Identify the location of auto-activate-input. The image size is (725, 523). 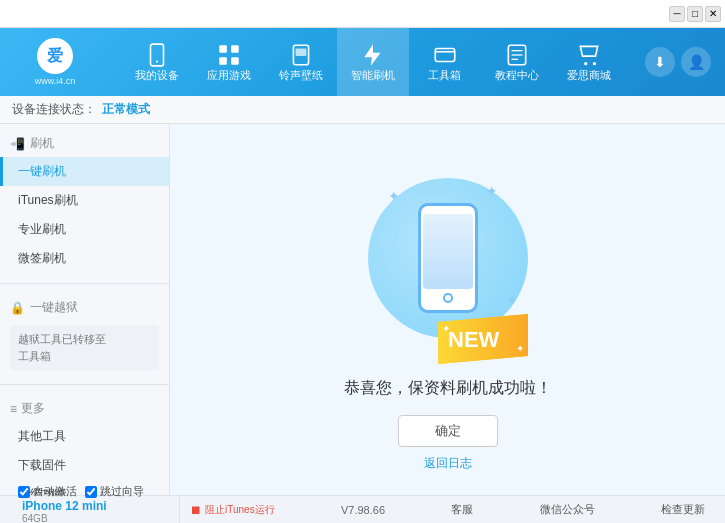
(24, 492).